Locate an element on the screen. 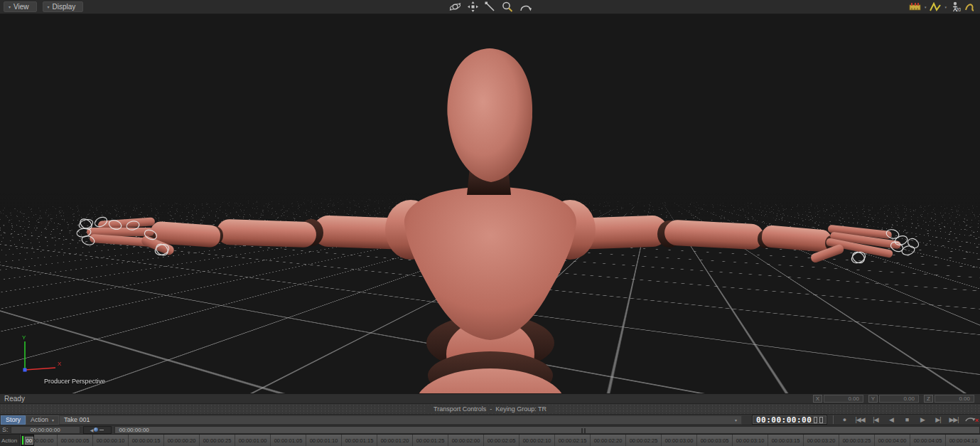 This screenshot has height=446, width=980. ruler-tick-label: 00:00:00:05 is located at coordinates (75, 440).